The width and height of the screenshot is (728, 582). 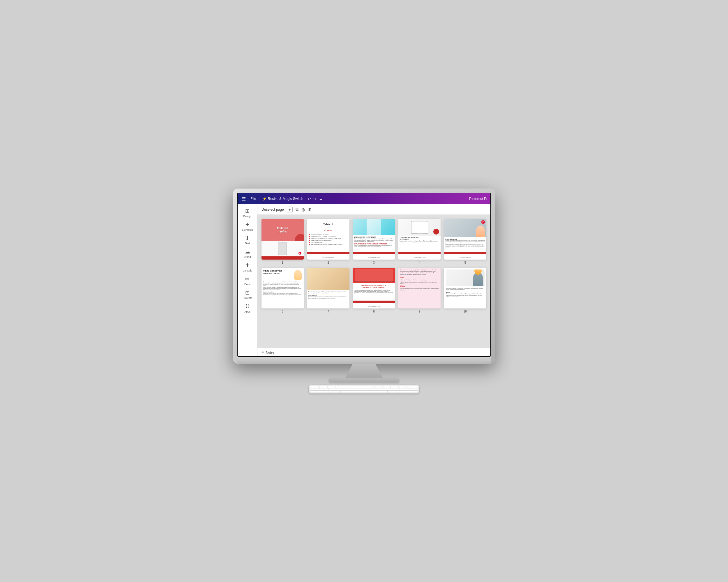 What do you see at coordinates (328, 312) in the screenshot?
I see `page-num-7: 7` at bounding box center [328, 312].